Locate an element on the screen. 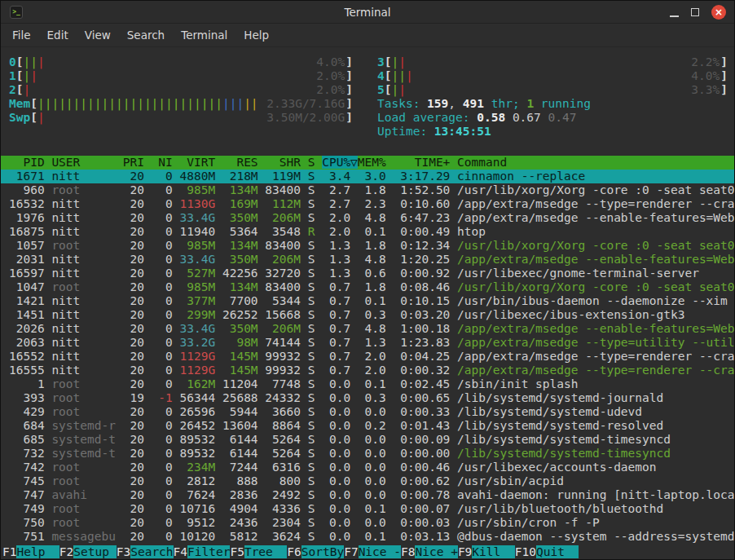 Image resolution: width=735 pixels, height=560 pixels. col-header-virt: VIRT is located at coordinates (201, 162).